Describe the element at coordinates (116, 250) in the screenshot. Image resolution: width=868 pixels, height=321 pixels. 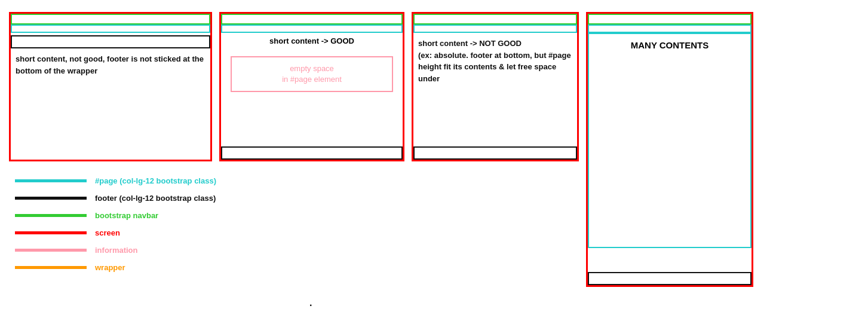
I see `legend-item-pink: information` at that location.